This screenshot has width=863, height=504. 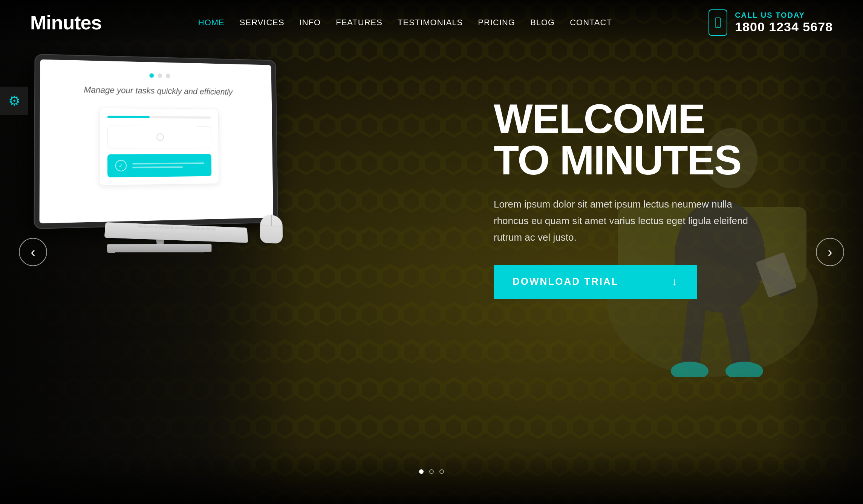 What do you see at coordinates (675, 282) in the screenshot?
I see `download-icon: ↓` at bounding box center [675, 282].